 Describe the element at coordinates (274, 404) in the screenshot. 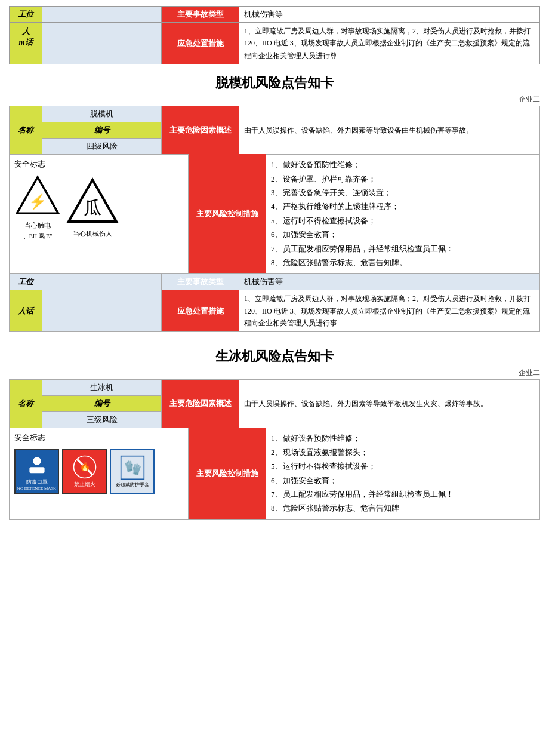

I see `card2-table: 名称 生冰机 主要危险因素概述 由于人员误操作、设备缺陷、外力因素等导致平板机发…` at that location.